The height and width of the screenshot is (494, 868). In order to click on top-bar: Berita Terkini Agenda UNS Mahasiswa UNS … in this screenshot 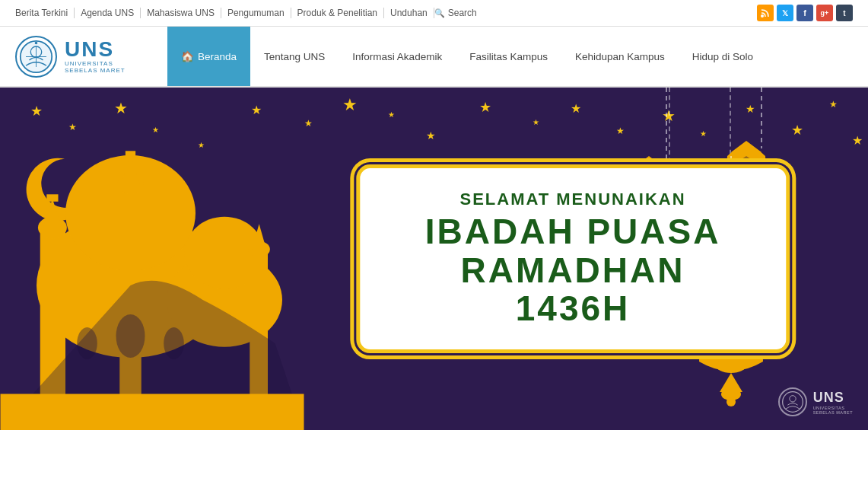, I will do `click(434, 14)`.